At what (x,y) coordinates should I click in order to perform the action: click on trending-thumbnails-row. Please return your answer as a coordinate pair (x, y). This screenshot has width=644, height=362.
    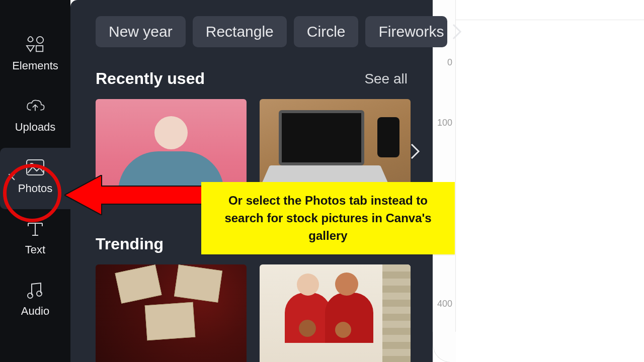
    Looking at the image, I should click on (261, 313).